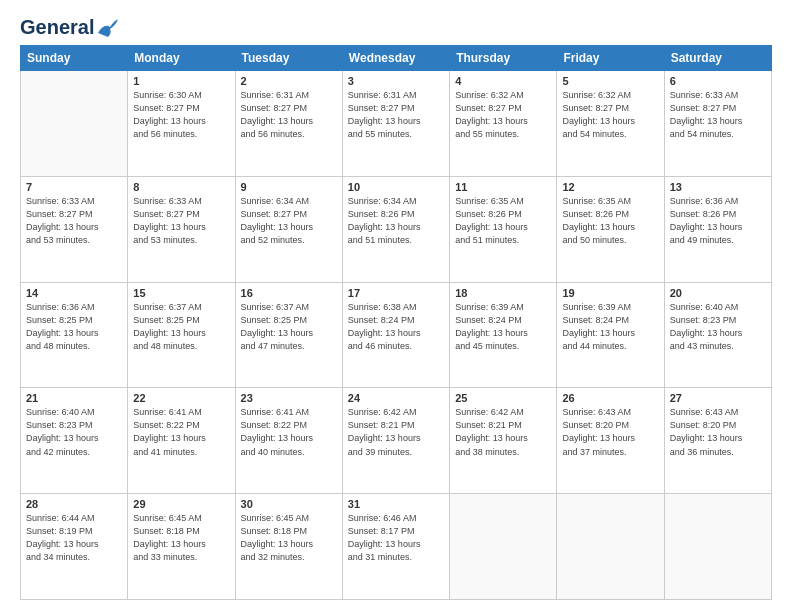 Image resolution: width=792 pixels, height=612 pixels. Describe the element at coordinates (504, 58) in the screenshot. I see `weekday-header-thursday: Thursday` at that location.